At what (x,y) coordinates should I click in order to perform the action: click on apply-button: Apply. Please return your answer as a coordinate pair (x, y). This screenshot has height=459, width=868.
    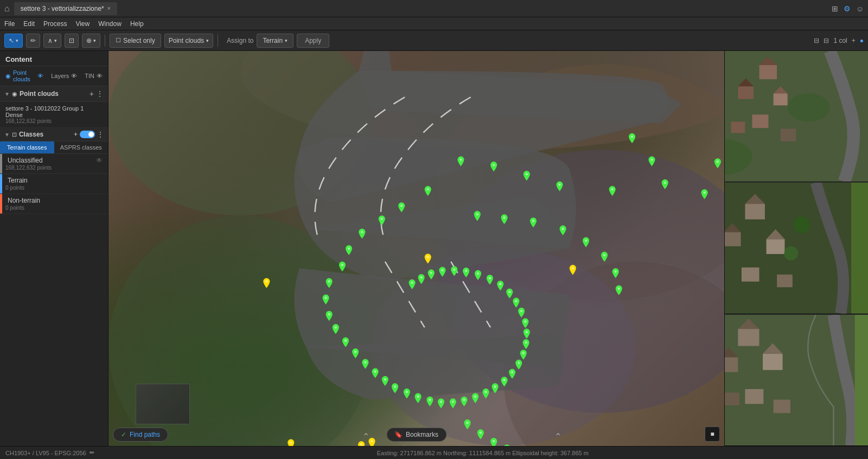
    Looking at the image, I should click on (313, 41).